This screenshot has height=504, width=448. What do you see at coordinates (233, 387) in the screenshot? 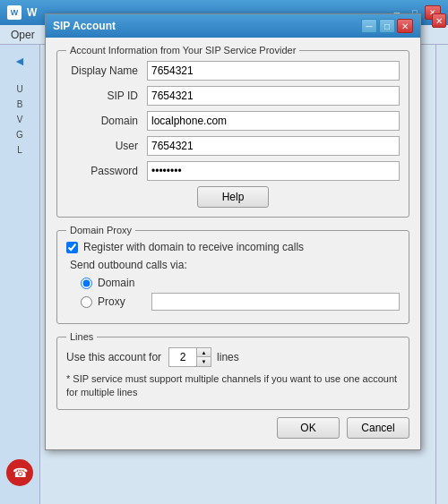
I see `lines-note: * SIP service must support multiple chan…` at bounding box center [233, 387].